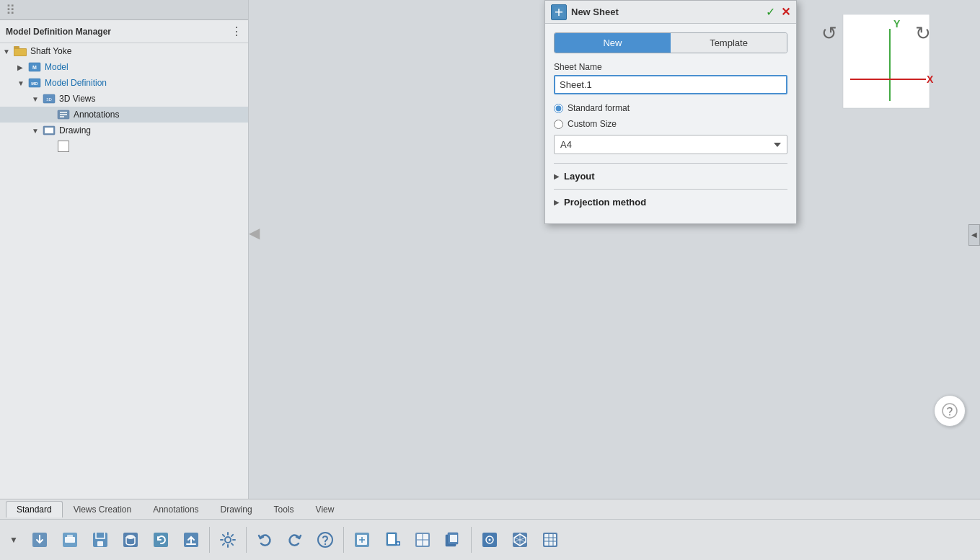  I want to click on dialog-icon, so click(559, 12).